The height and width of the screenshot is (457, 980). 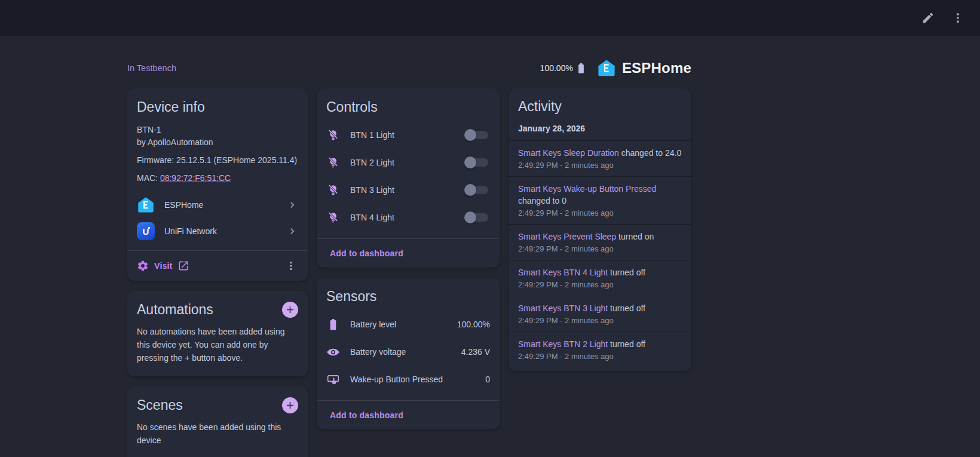 What do you see at coordinates (473, 324) in the screenshot?
I see `sensor-value: 100.00%` at bounding box center [473, 324].